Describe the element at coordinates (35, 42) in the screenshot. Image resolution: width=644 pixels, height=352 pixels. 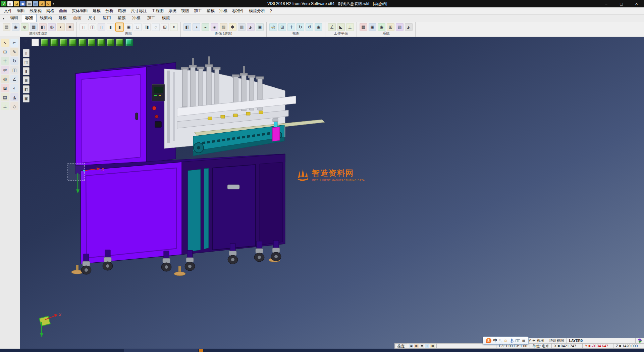
I see `blank-view-icon` at that location.